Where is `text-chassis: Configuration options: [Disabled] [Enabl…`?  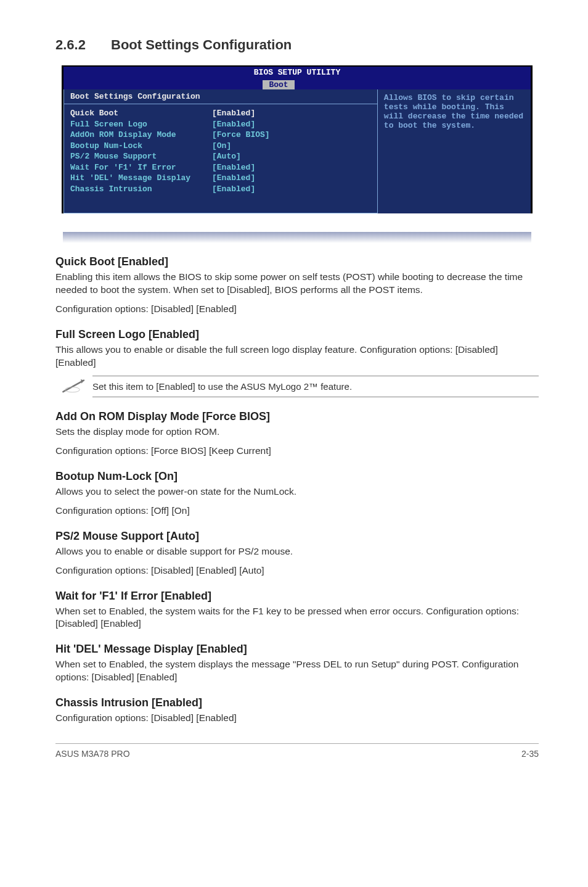
text-chassis: Configuration options: [Disabled] [Enabl… is located at coordinates (297, 718).